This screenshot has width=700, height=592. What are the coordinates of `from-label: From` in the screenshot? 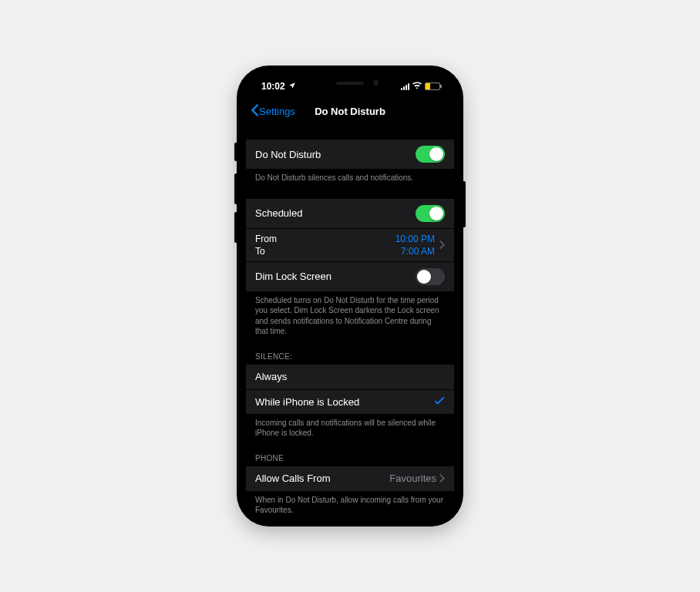 It's located at (325, 239).